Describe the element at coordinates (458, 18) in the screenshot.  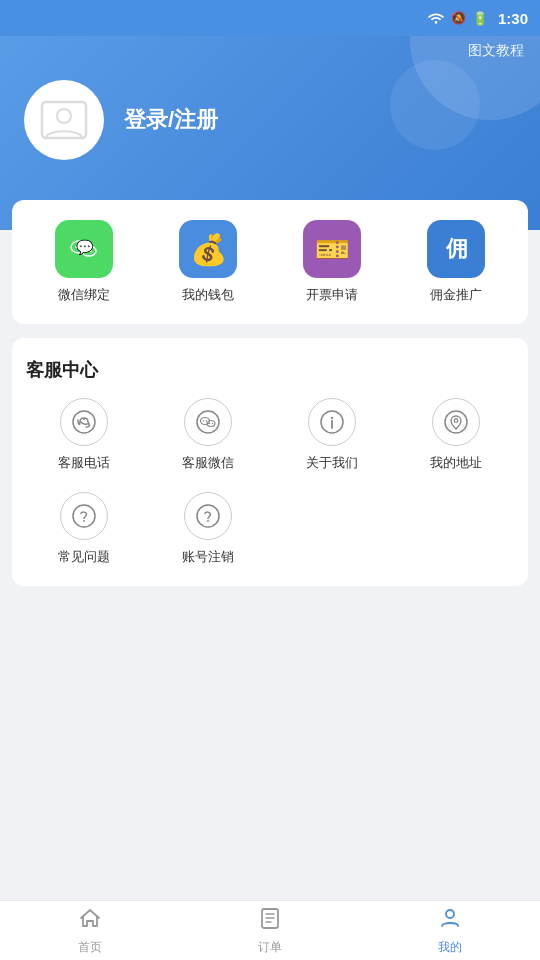
I see `signal-off-icon: 🔕` at that location.